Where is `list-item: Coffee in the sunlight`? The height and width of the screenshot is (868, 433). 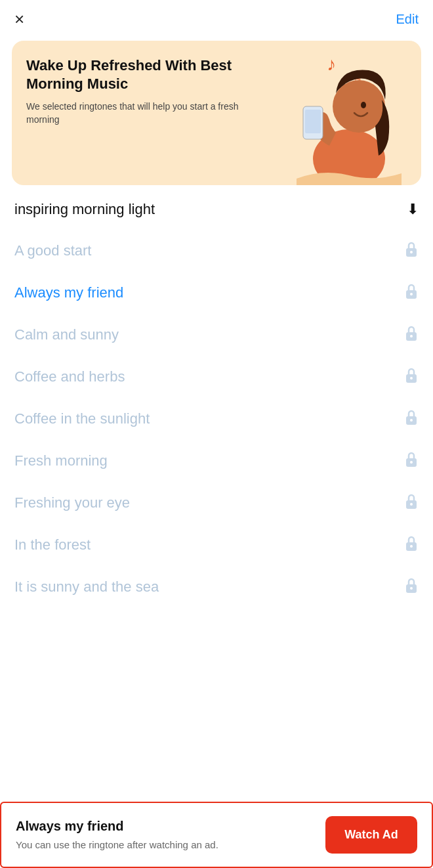
list-item: Coffee in the sunlight is located at coordinates (216, 419).